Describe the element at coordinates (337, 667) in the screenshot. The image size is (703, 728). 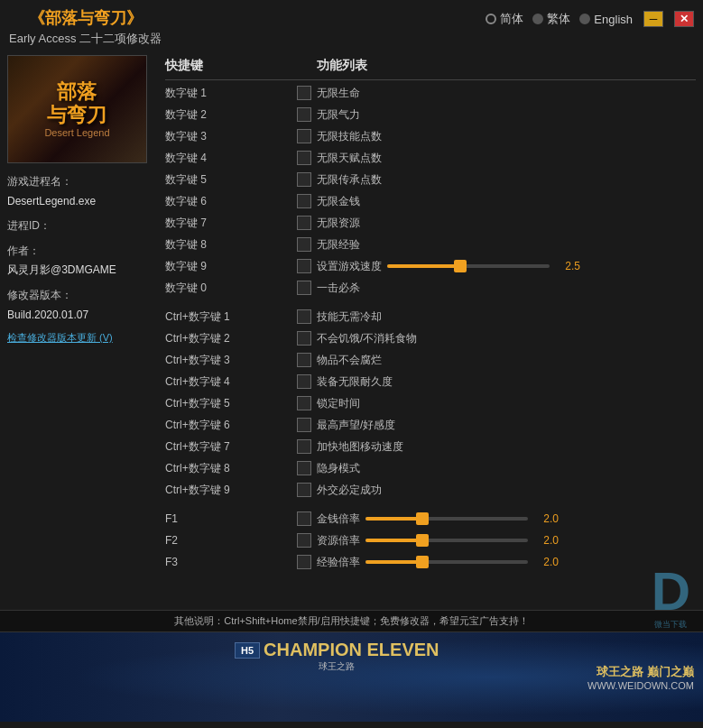
I see `ad-logo-sub: 球王之路` at that location.